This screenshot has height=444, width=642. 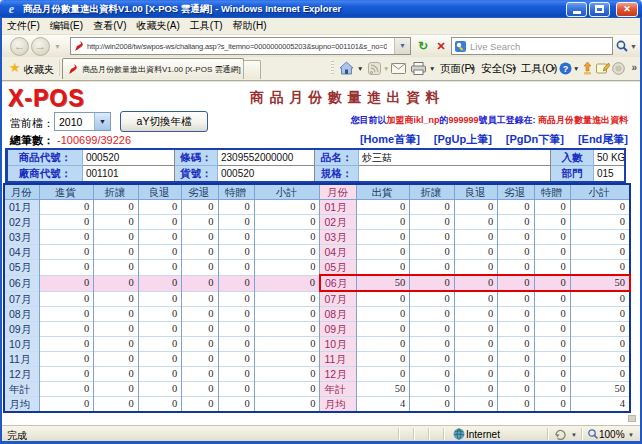 I want to click on window-border-left, so click(x=1, y=230).